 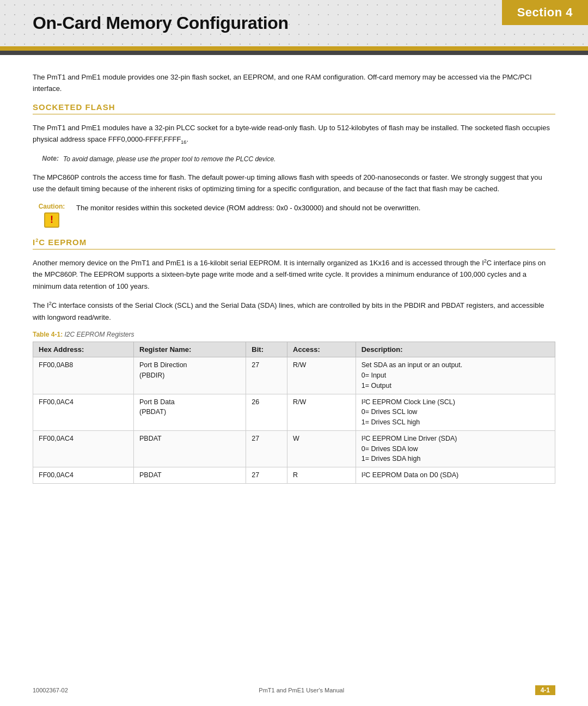 What do you see at coordinates (48, 334) in the screenshot?
I see `table-caption-label: Table 4-1:` at bounding box center [48, 334].